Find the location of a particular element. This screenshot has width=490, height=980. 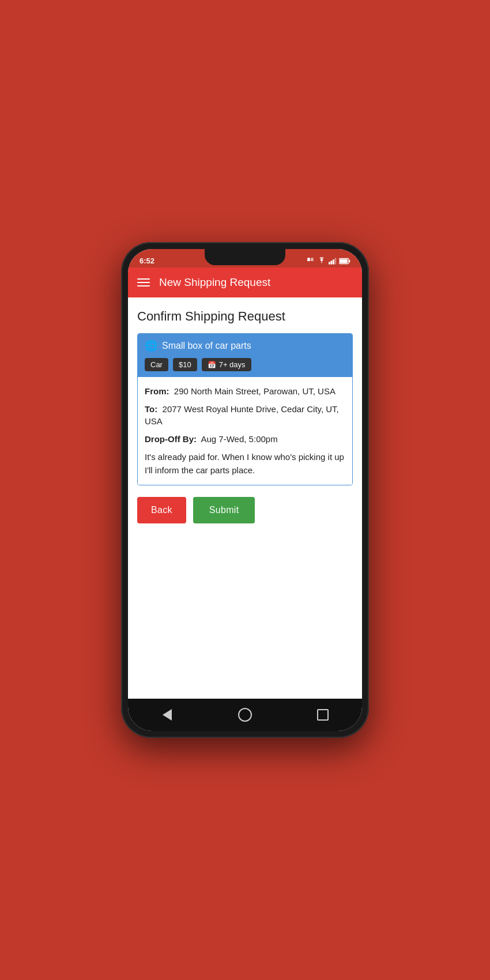

wifi-icon is located at coordinates (322, 261).